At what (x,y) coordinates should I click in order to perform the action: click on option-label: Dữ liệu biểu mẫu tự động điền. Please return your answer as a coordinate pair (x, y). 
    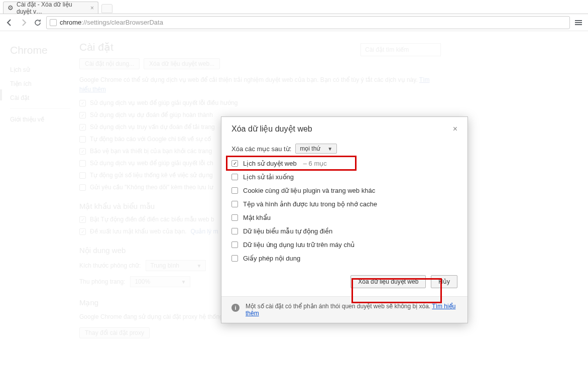
    Looking at the image, I should click on (288, 231).